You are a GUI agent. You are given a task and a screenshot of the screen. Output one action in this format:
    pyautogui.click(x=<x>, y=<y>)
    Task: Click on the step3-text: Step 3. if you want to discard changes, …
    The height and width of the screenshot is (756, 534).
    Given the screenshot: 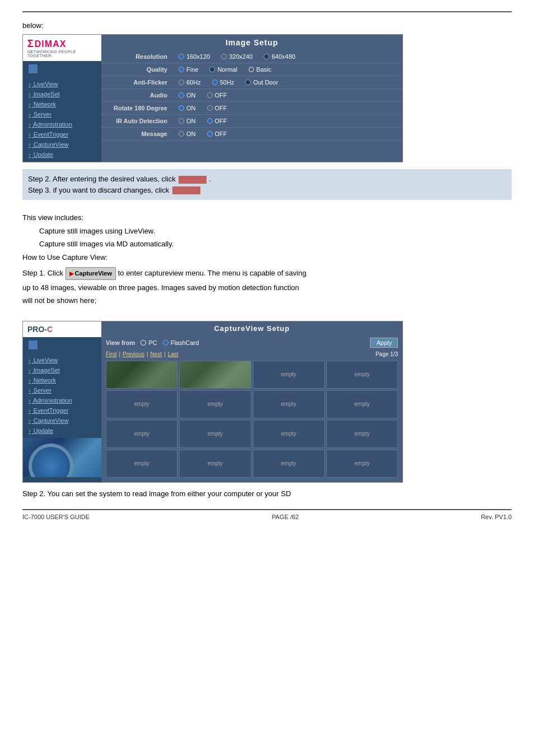 What is the action you would take?
    pyautogui.click(x=267, y=190)
    